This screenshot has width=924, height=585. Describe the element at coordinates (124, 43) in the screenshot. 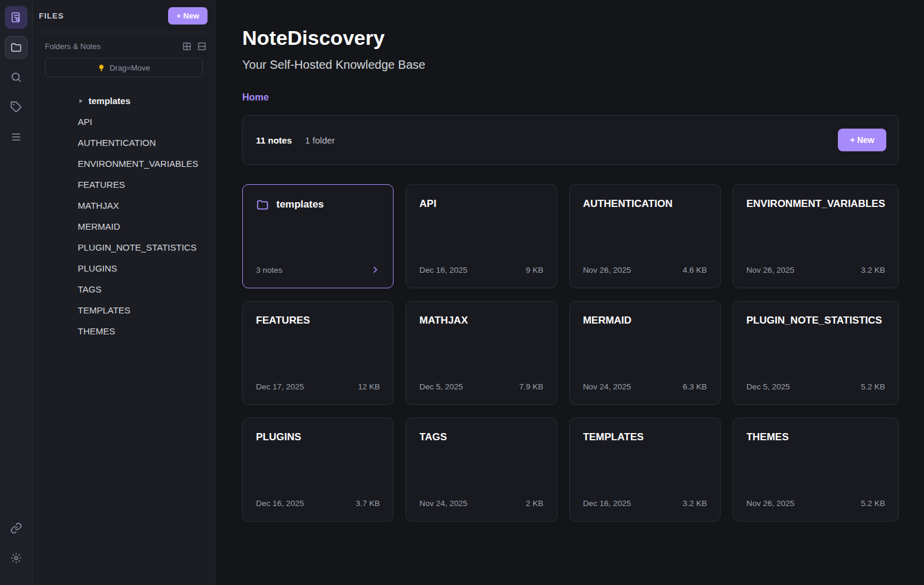

I see `folders-notes-section: Folders & Notes` at that location.